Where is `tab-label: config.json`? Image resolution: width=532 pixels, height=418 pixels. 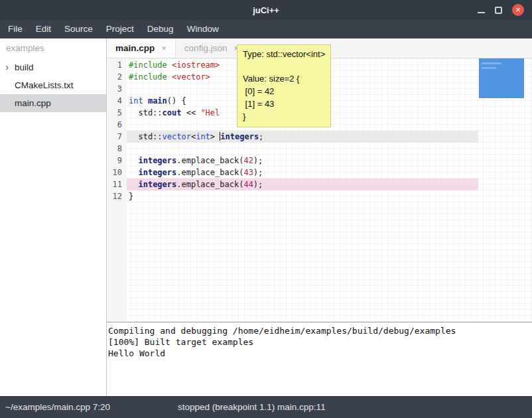 tab-label: config.json is located at coordinates (206, 48).